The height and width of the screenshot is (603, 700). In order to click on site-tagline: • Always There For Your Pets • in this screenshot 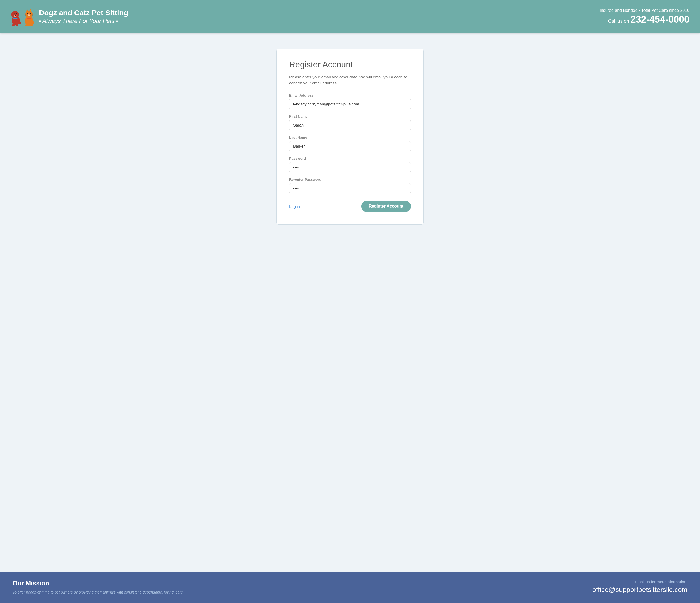, I will do `click(83, 21)`.